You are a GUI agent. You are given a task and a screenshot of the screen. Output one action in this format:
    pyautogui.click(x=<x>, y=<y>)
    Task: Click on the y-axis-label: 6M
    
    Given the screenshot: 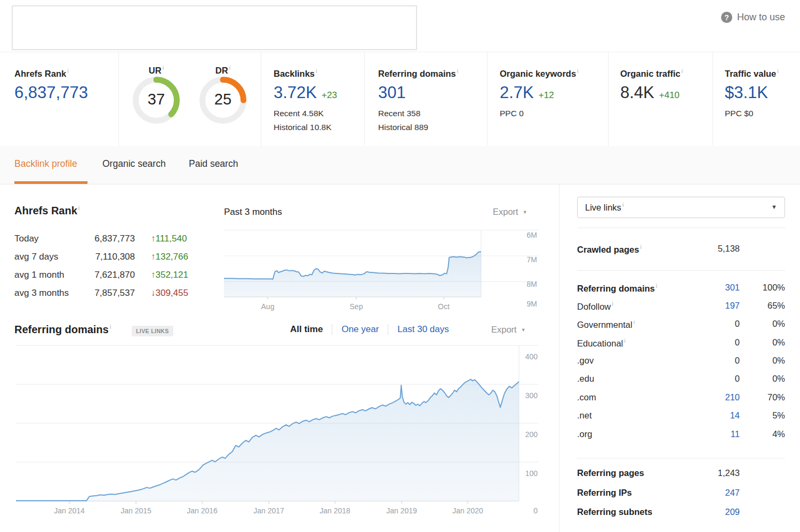 What is the action you would take?
    pyautogui.click(x=532, y=235)
    